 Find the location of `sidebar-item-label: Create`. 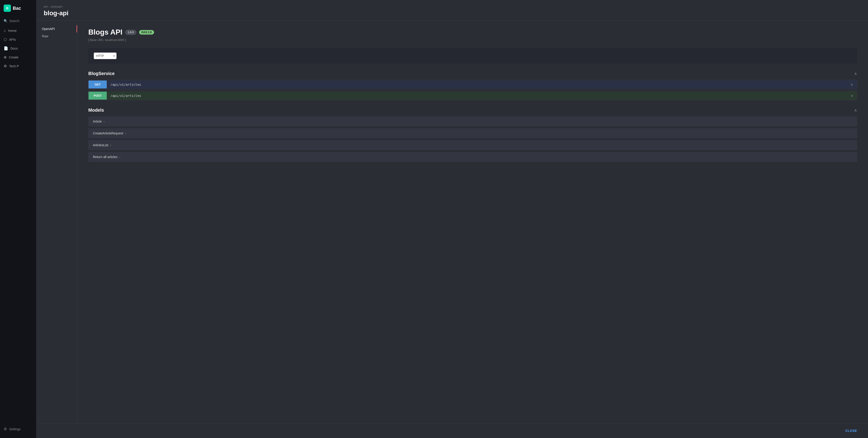

sidebar-item-label: Create is located at coordinates (13, 57).